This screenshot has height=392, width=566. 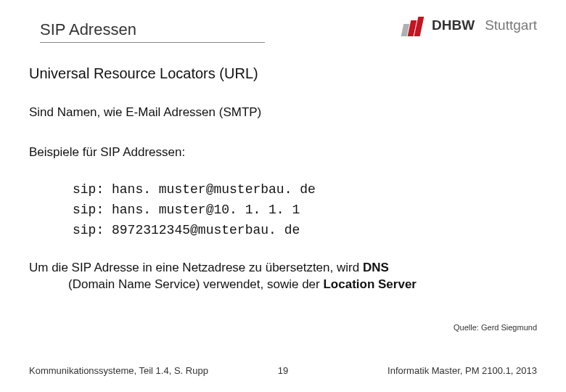 I want to click on para-mid: (Domain Name Service) verwendet, sowie d…, so click(x=196, y=285).